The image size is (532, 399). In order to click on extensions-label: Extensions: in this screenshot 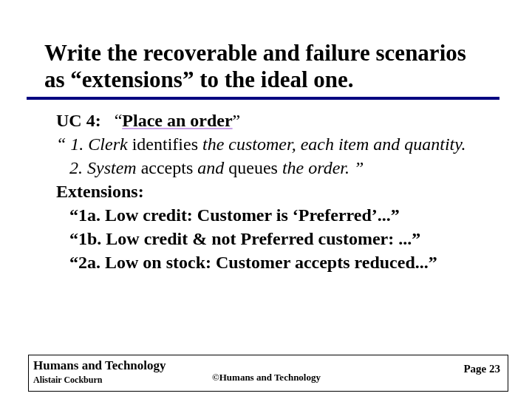, I will do `click(282, 191)`.